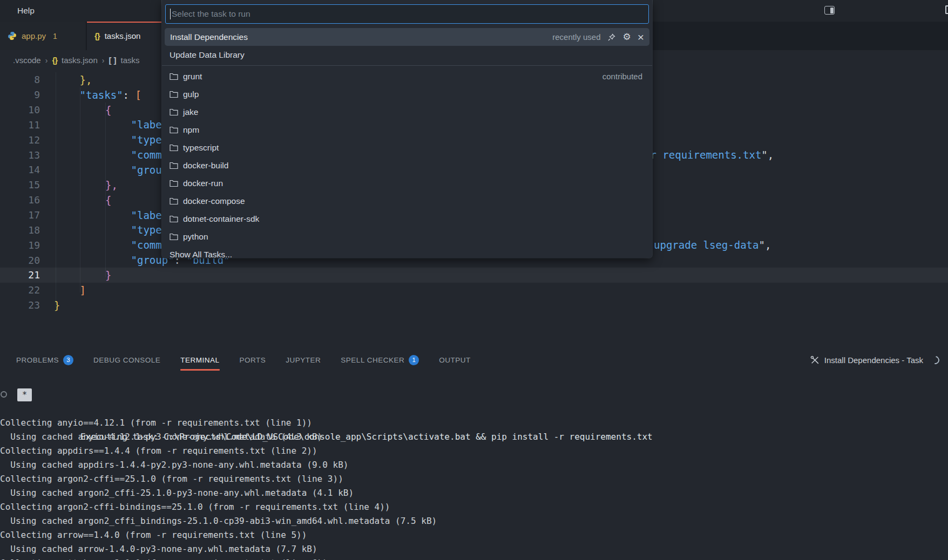 This screenshot has height=560, width=948. Describe the element at coordinates (474, 423) in the screenshot. I see `terminal-line: Collecting anyio==4.12.1 (from -r requir…` at that location.